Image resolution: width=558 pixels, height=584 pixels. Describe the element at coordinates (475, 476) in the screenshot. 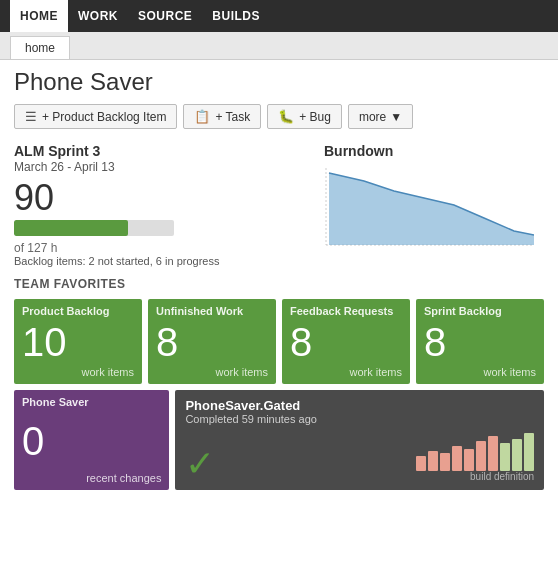

I see `build-definition-label: build definition` at that location.